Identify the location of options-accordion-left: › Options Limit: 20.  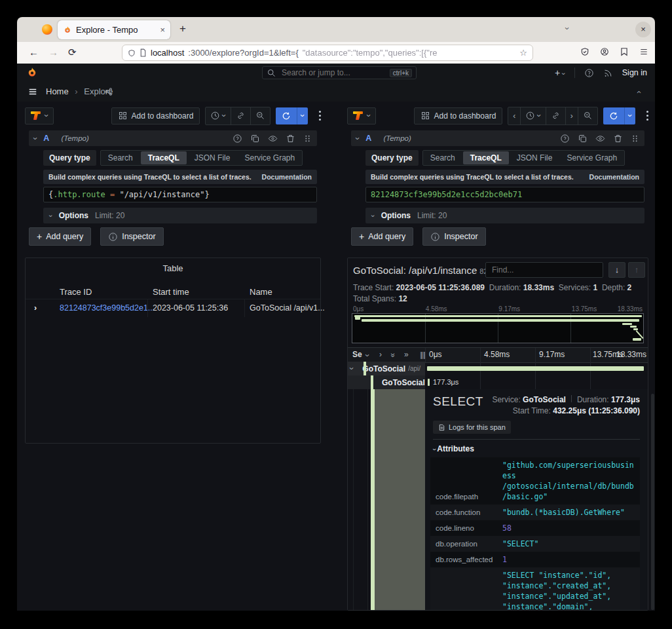
(180, 216).